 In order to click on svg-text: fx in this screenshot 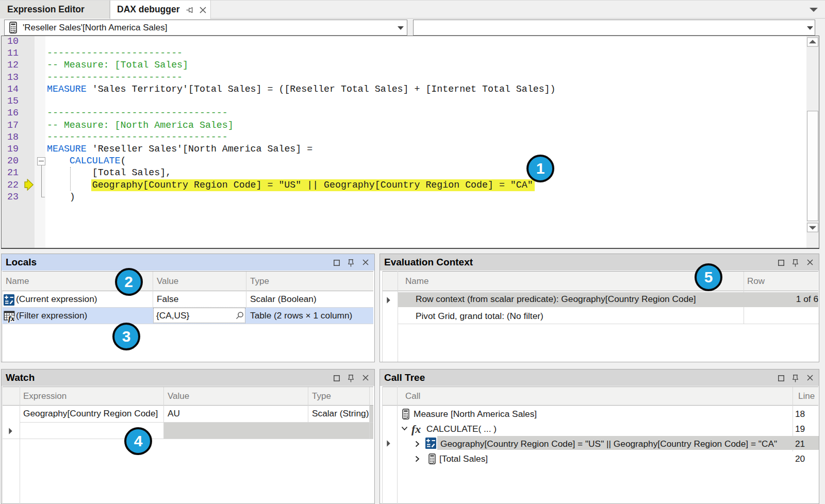, I will do `click(11, 318)`.